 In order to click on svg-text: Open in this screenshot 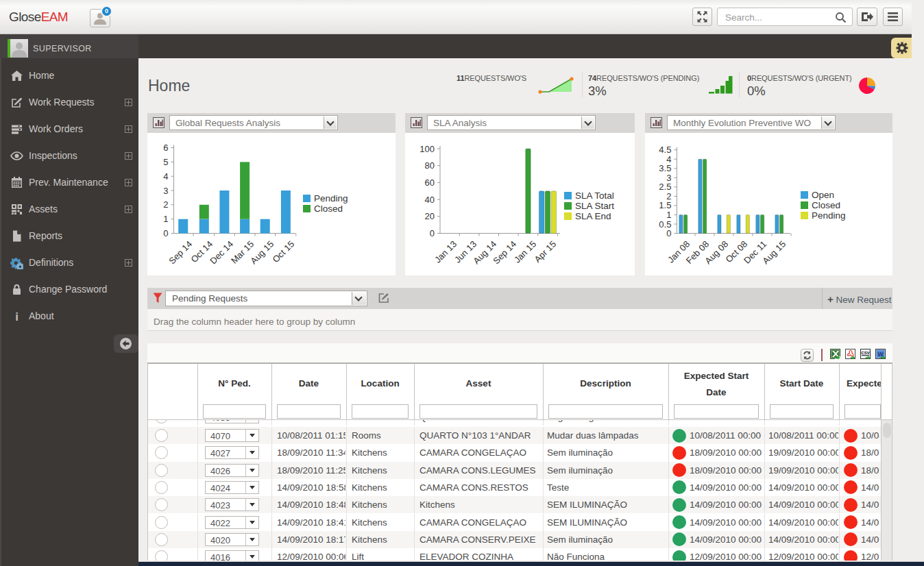, I will do `click(823, 195)`.